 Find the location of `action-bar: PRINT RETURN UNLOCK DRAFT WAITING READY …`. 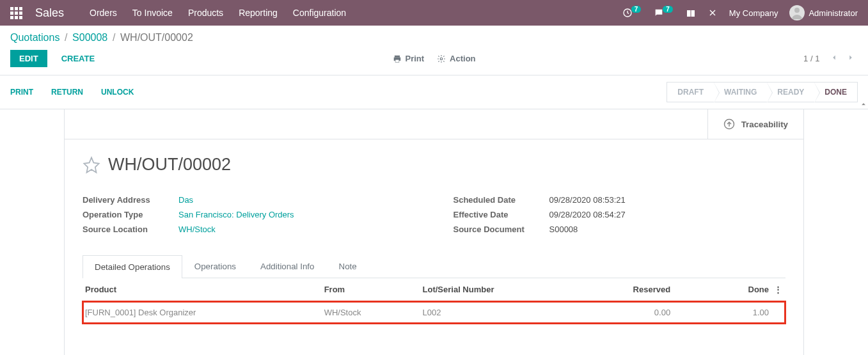

action-bar: PRINT RETURN UNLOCK DRAFT WAITING READY … is located at coordinates (434, 92).